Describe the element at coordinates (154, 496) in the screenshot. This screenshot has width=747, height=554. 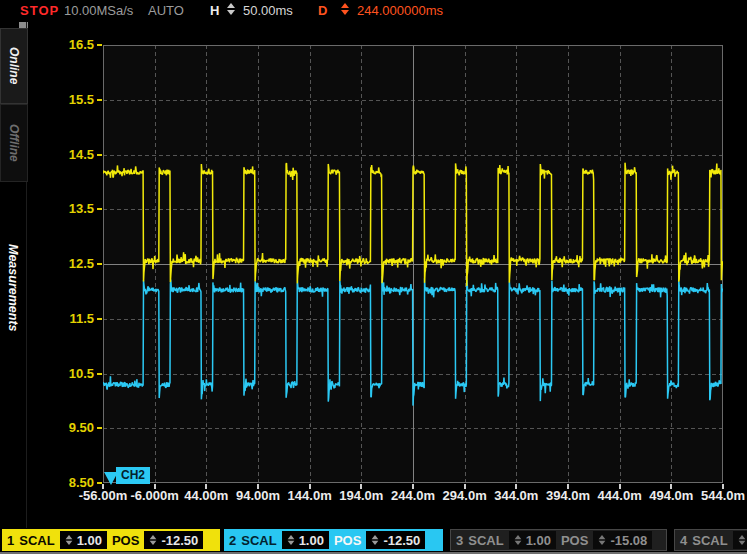
I see `x-axis-label: -6.000m` at that location.